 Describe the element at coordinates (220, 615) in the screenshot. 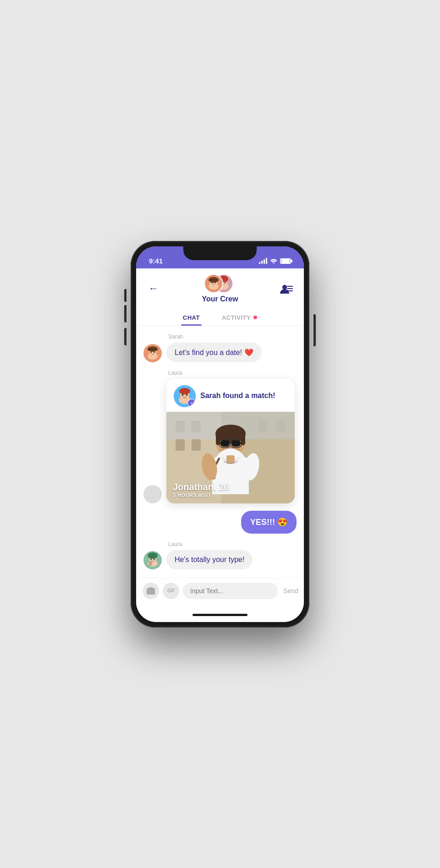

I see `home-indicator` at that location.